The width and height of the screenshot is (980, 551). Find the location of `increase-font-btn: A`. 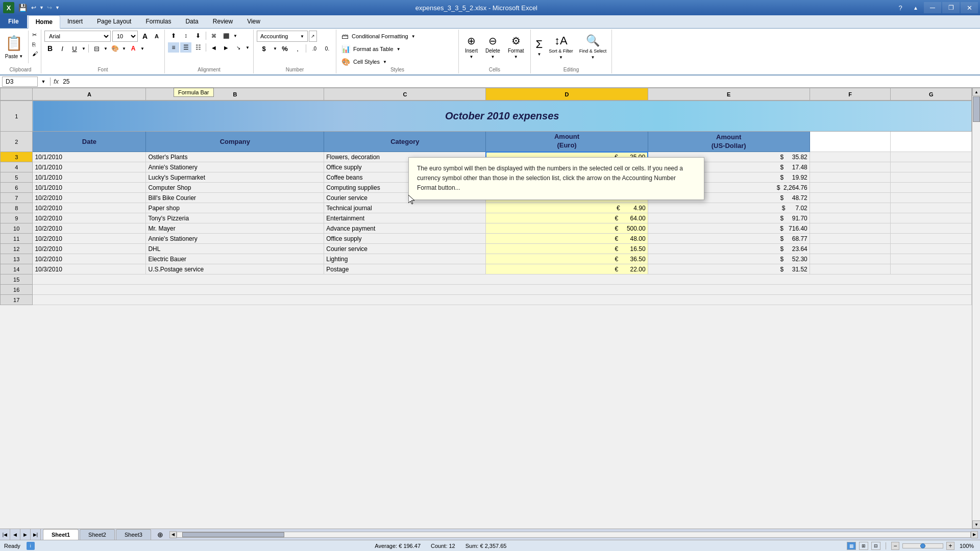

increase-font-btn: A is located at coordinates (145, 36).